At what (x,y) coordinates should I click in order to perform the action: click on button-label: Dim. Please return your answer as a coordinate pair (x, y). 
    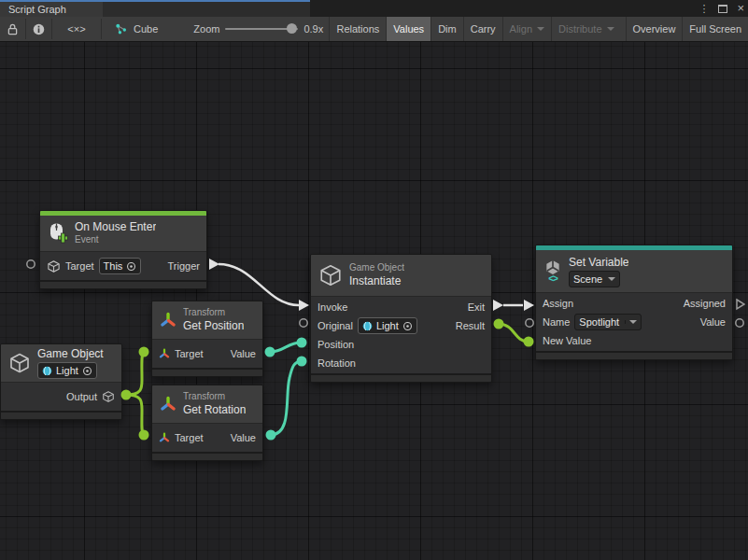
    Looking at the image, I should click on (447, 29).